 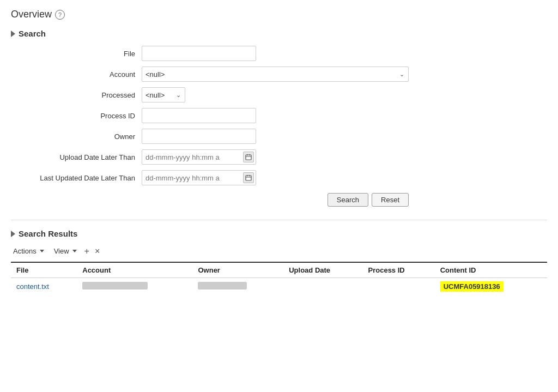 What do you see at coordinates (76, 136) in the screenshot?
I see `owner-label: Owner` at bounding box center [76, 136].